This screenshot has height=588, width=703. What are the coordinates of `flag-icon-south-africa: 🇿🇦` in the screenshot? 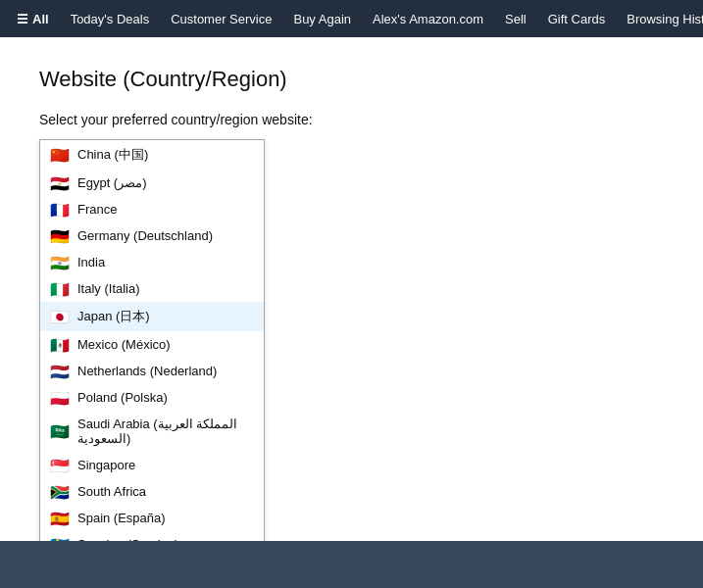 It's located at (60, 492).